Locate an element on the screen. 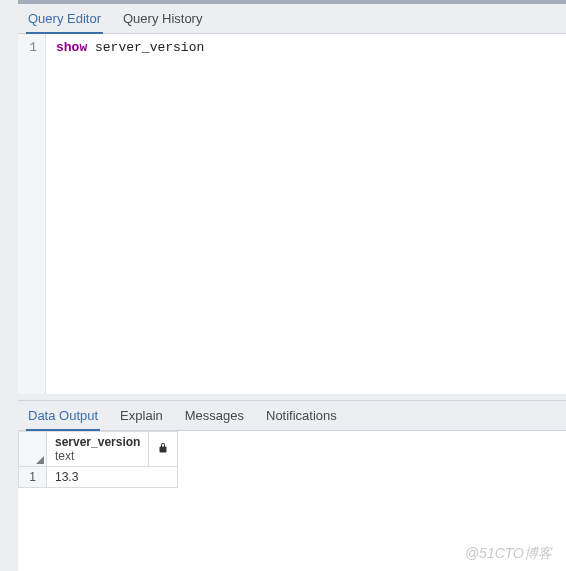 The height and width of the screenshot is (571, 566). row-number-header is located at coordinates (33, 450).